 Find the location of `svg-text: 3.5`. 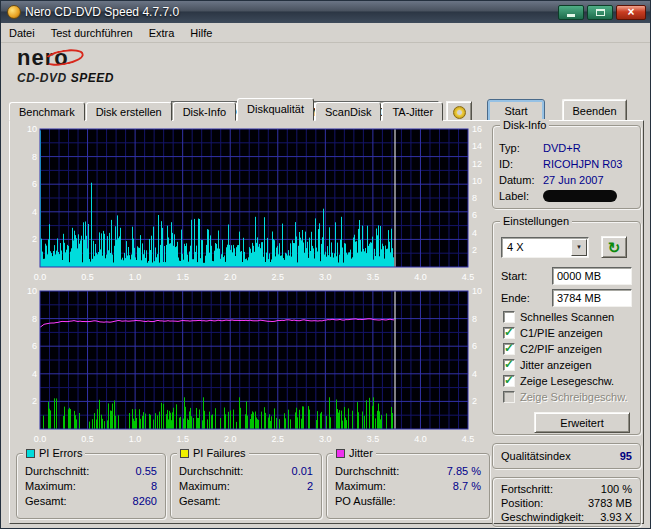

svg-text: 3.5 is located at coordinates (374, 439).